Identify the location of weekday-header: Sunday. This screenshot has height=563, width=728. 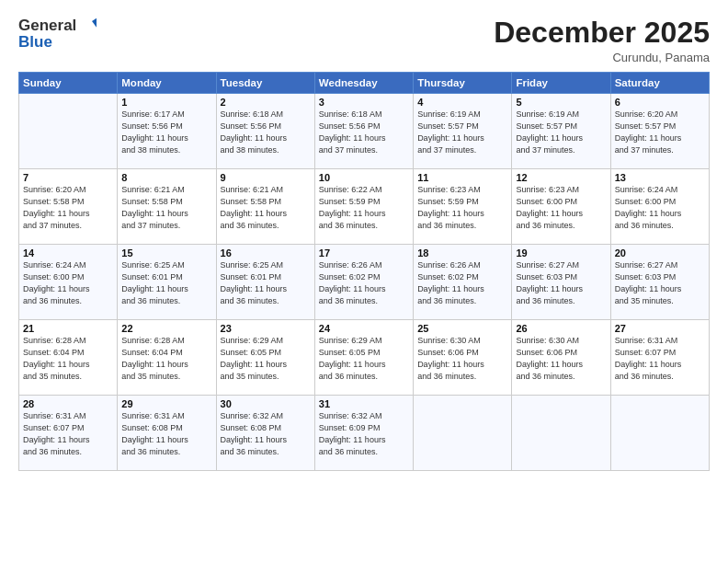
(68, 83).